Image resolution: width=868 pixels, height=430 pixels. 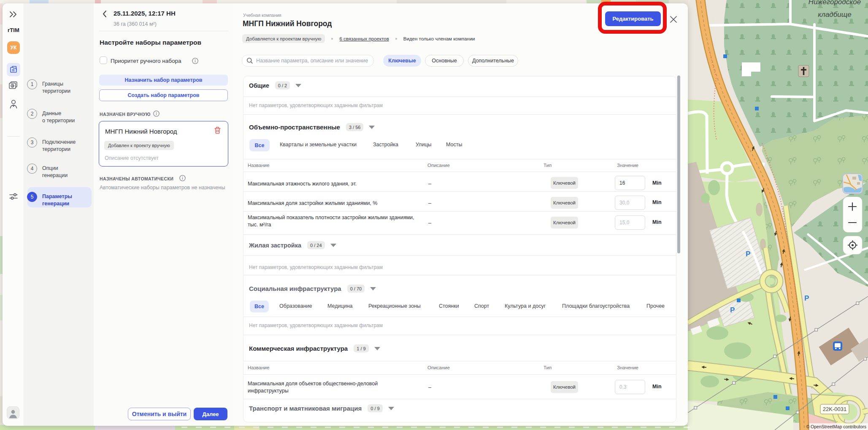 I want to click on svg-text: кладбище, so click(x=835, y=14).